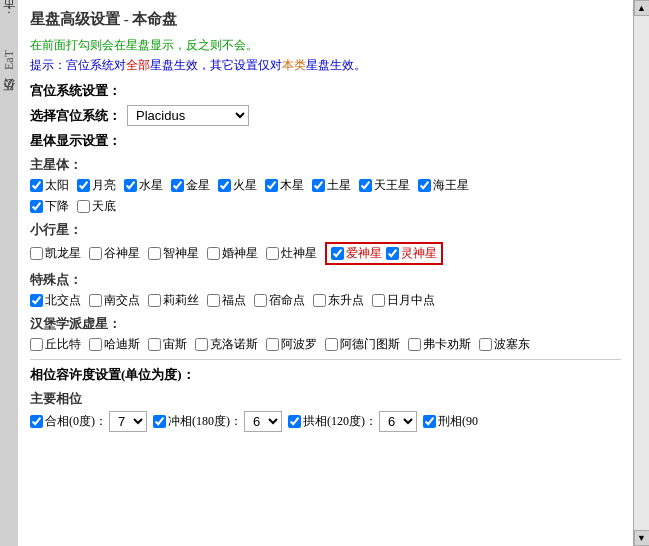 The width and height of the screenshot is (649, 546). I want to click on cb-南交点-input, so click(96, 300).